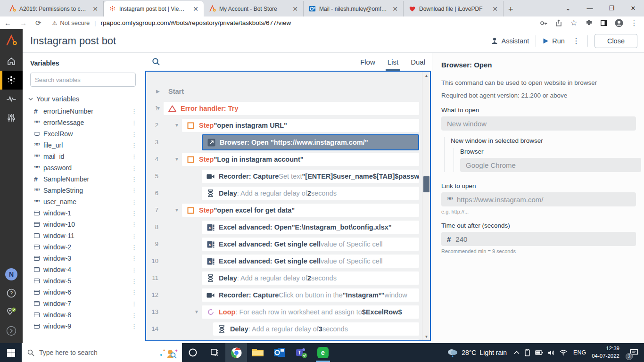  What do you see at coordinates (11, 99) in the screenshot?
I see `activity-nav-icon` at bounding box center [11, 99].